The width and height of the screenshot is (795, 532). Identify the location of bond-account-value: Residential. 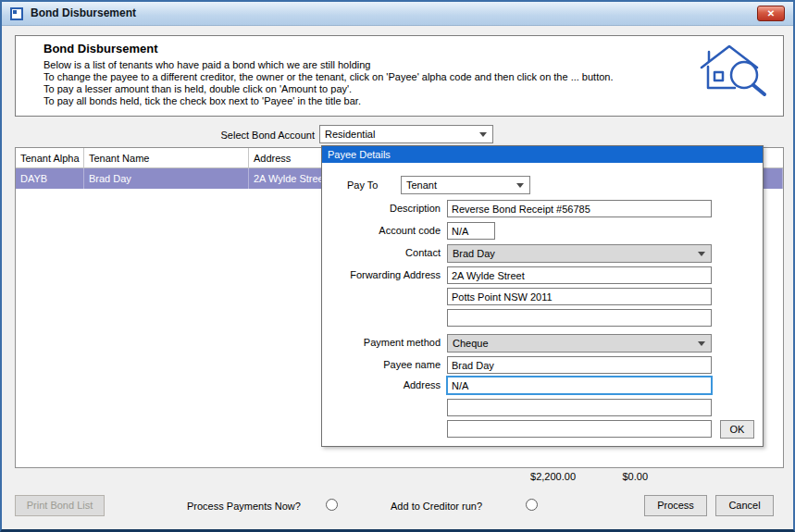
(350, 134).